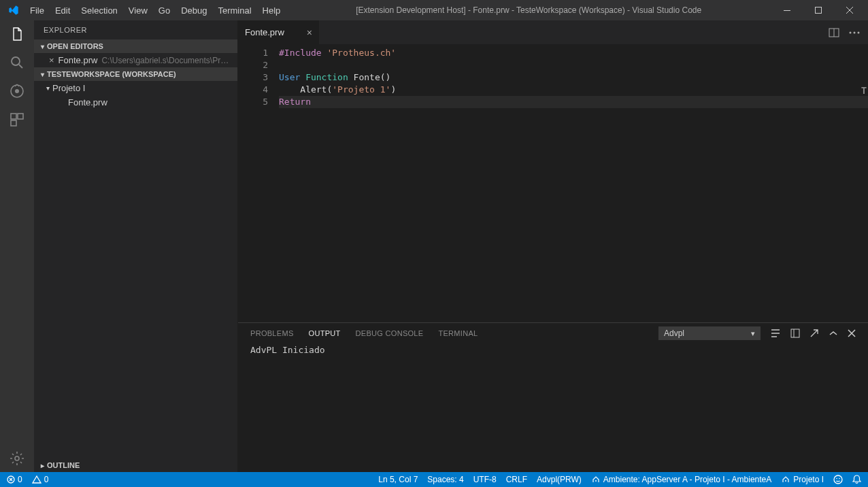 The image size is (868, 487). Describe the element at coordinates (136, 60) in the screenshot. I see `open-editor-item: × Fonte.prw C:\Users\gabriel.s\Documents…` at that location.